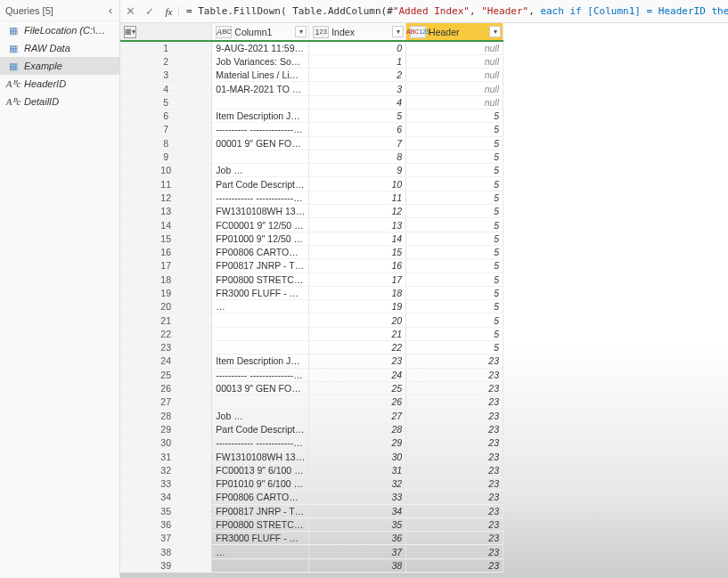 Image resolution: width=728 pixels, height=578 pixels. What do you see at coordinates (358, 497) in the screenshot?
I see `cell-index: 33` at bounding box center [358, 497].